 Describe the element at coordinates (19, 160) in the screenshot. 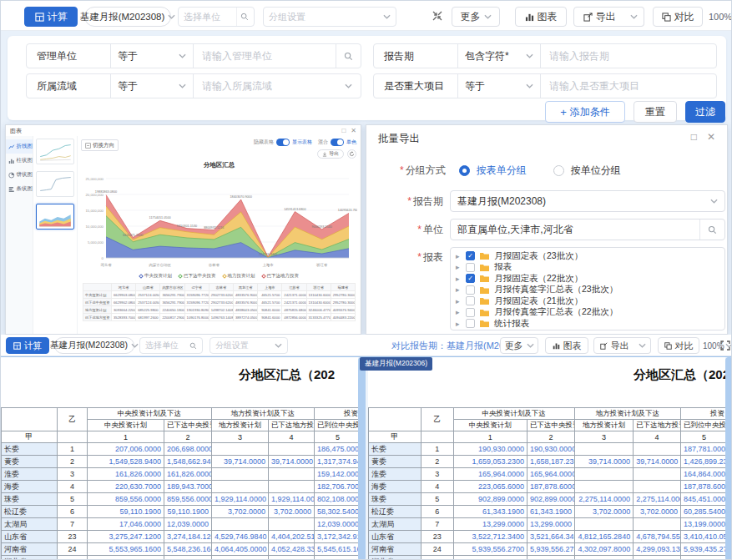

I see `chart-type-bar: 柱状图` at that location.